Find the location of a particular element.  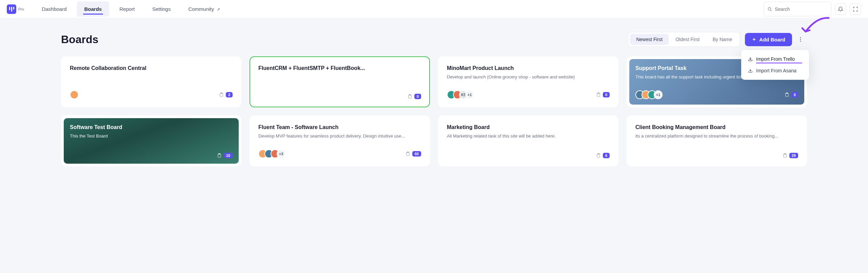

board-footer: +360 is located at coordinates (340, 154).